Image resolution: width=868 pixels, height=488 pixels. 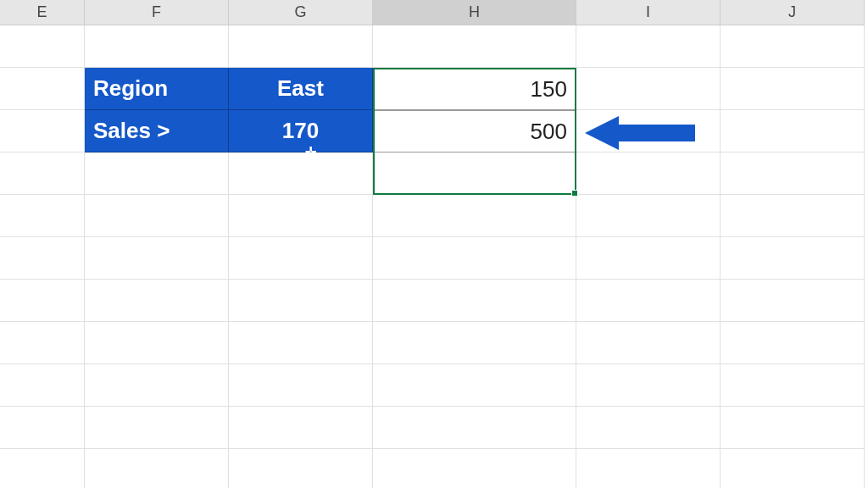 What do you see at coordinates (301, 47) in the screenshot?
I see `cell-G1` at bounding box center [301, 47].